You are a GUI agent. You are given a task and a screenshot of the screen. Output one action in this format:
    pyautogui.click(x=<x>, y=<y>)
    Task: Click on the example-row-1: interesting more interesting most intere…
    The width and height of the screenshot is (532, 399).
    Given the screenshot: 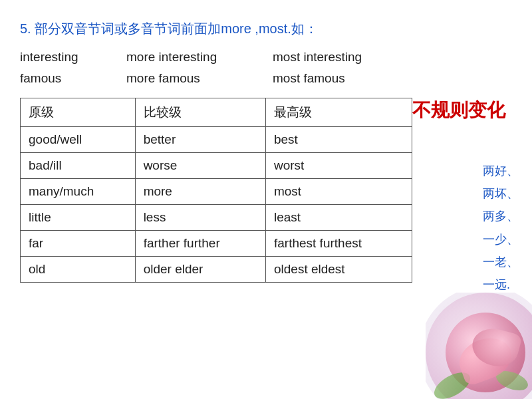 What is the action you would take?
    pyautogui.click(x=266, y=57)
    